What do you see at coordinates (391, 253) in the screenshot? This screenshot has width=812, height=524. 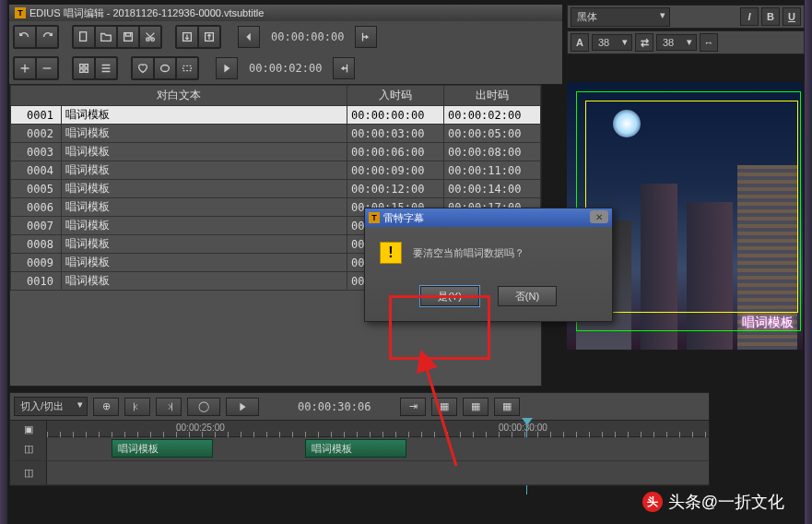 I see `warning-icon: !` at bounding box center [391, 253].